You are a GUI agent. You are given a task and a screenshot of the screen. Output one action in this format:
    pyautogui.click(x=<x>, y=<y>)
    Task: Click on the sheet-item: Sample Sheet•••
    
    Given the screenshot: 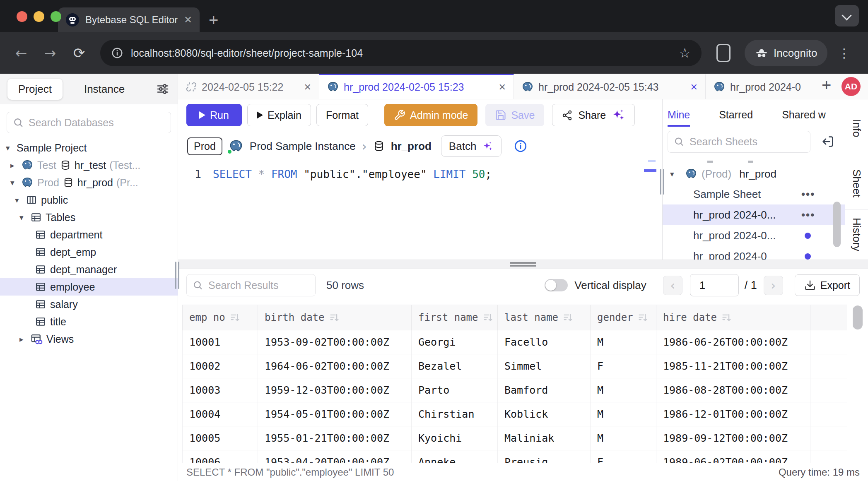 What is the action you would take?
    pyautogui.click(x=754, y=194)
    